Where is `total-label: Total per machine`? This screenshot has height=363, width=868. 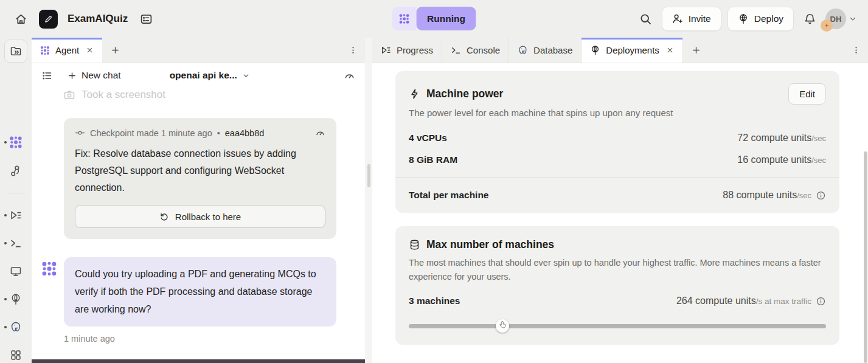
total-label: Total per machine is located at coordinates (449, 195).